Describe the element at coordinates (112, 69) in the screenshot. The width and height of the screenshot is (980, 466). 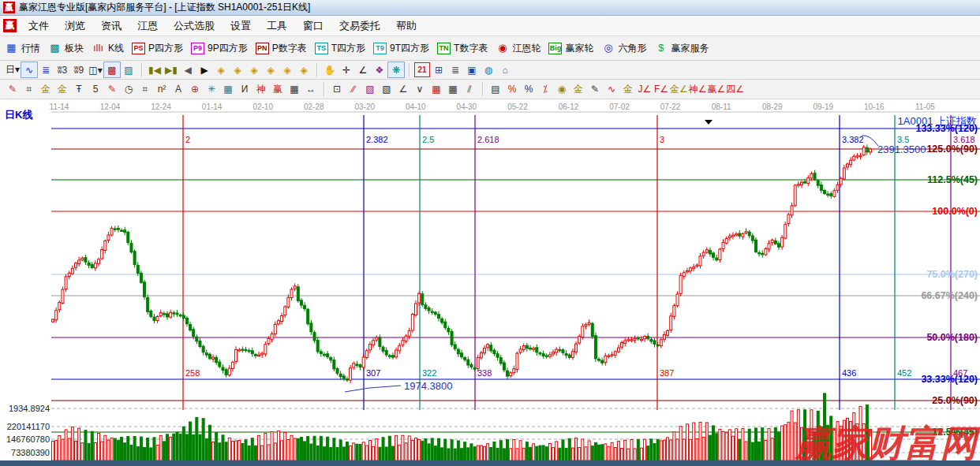
I see `nav-pattern-tool-icon: ▩` at that location.